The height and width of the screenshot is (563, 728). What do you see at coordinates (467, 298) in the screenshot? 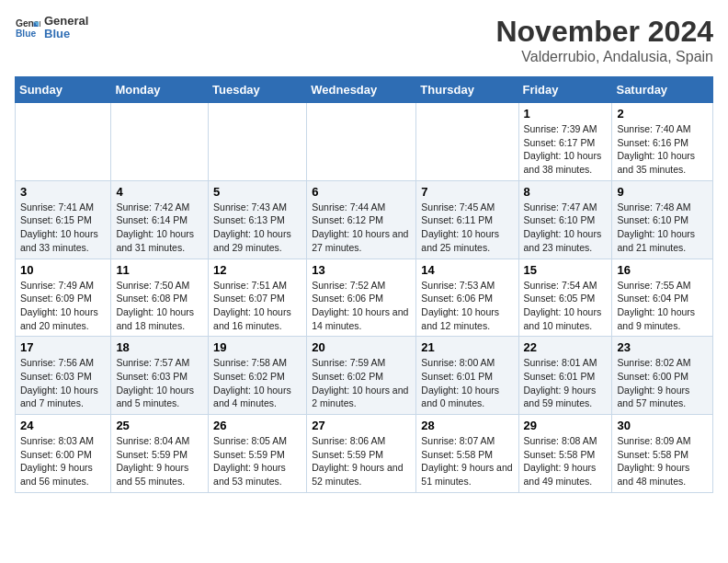
I see `calendar-cell: 14Sunrise: 7:53 AMSunset: 6:06 PMDayligh…` at bounding box center [467, 298].